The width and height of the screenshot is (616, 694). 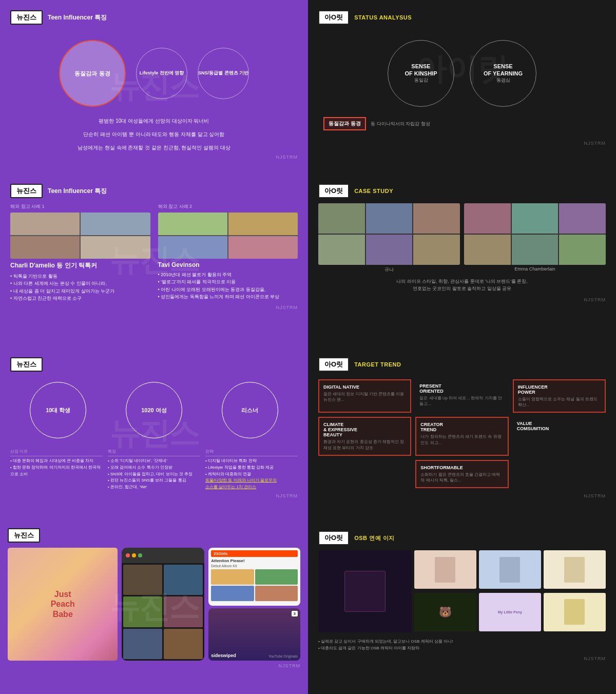 What do you see at coordinates (77, 191) in the screenshot?
I see `ml-section-title: Teen Influencer 특징` at bounding box center [77, 191].